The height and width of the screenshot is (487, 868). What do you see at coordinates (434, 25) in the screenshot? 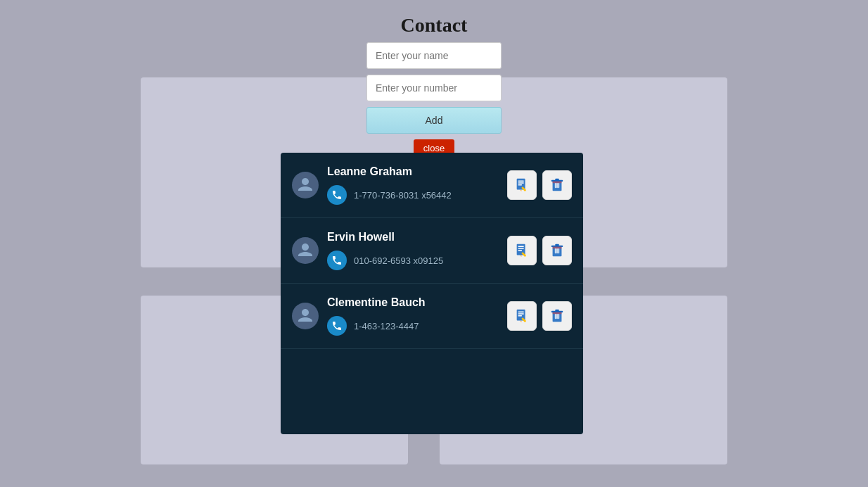
I see `page-title: Contact` at bounding box center [434, 25].